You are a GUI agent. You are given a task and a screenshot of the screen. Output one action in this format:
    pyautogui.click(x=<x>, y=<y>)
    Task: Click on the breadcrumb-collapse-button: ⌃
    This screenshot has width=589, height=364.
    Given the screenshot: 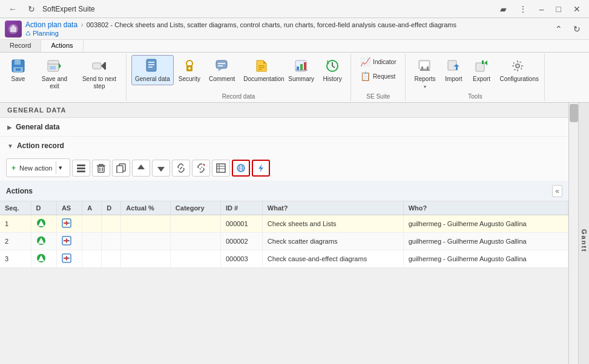 What is the action you would take?
    pyautogui.click(x=559, y=29)
    